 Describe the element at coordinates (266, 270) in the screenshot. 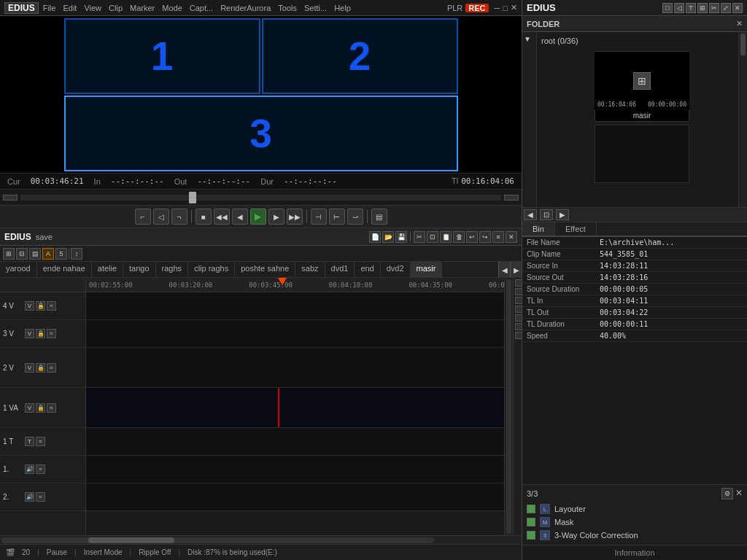

I see `tab-poshte-sahne: poshte sahne` at that location.